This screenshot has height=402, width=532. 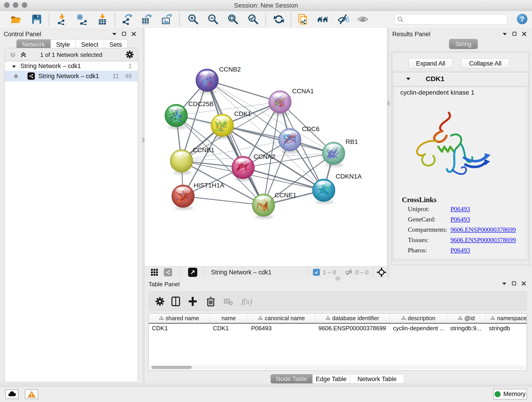 I want to click on export-image-icon, so click(x=166, y=19).